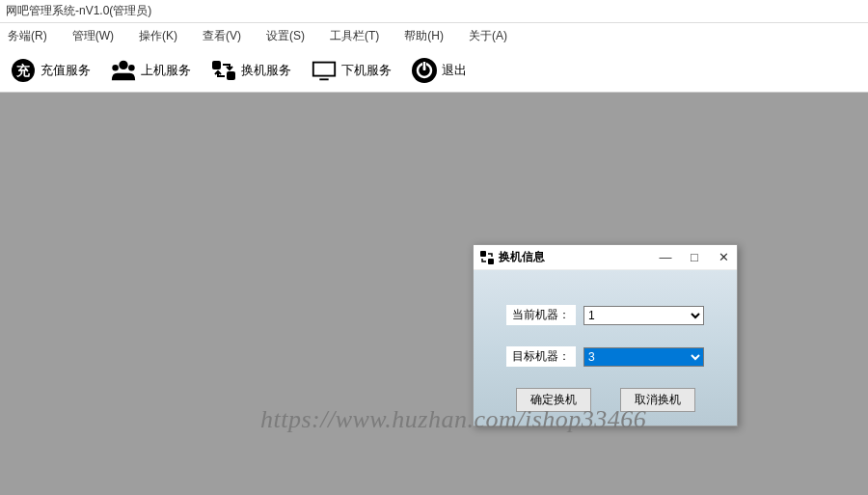 The image size is (868, 495). I want to click on current-machine-select: 1, so click(644, 316).